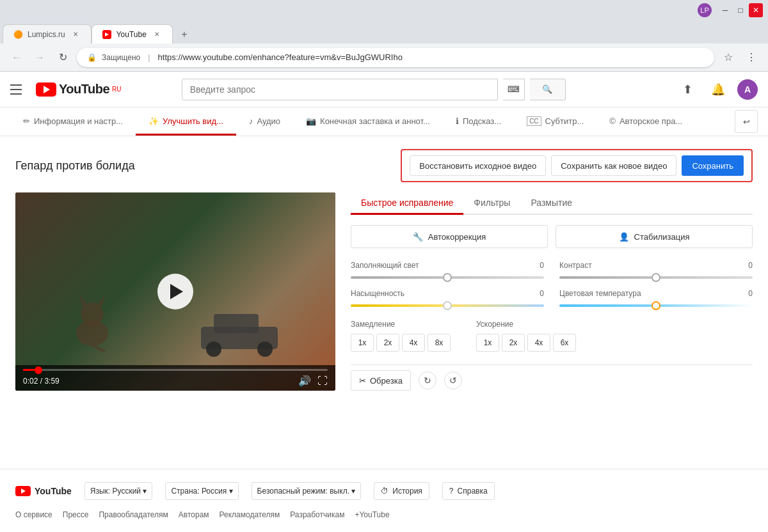 The width and height of the screenshot is (768, 532). What do you see at coordinates (656, 306) in the screenshot?
I see `color-temp-thumb` at bounding box center [656, 306].